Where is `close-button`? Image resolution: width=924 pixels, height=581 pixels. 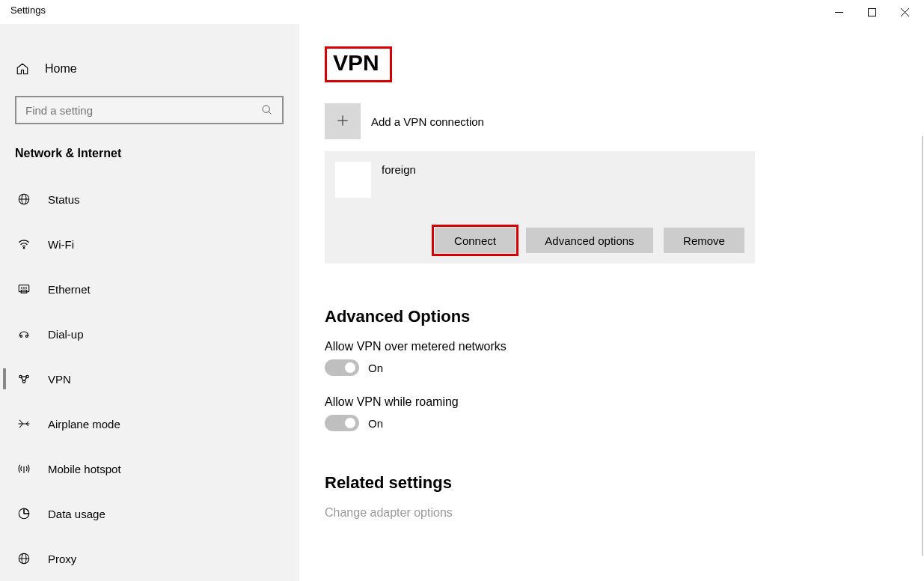 close-button is located at coordinates (905, 12).